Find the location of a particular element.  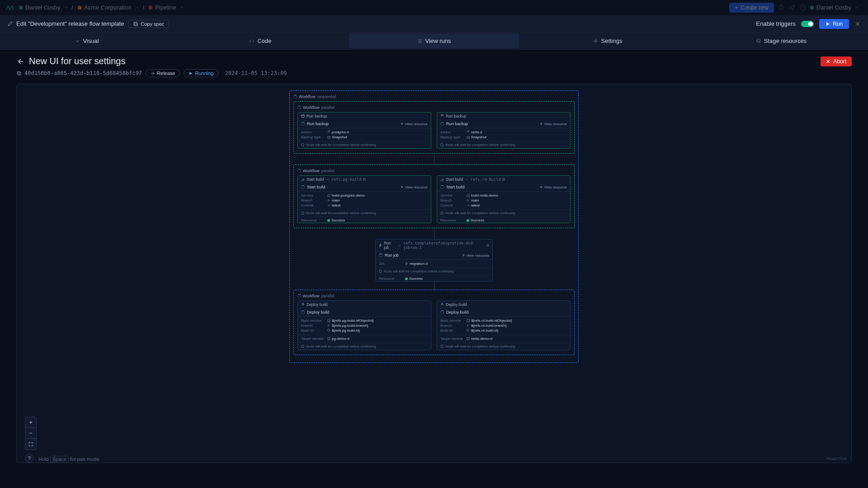

workflow-parallel-backups: Workflow parallel Run backup Run backup is located at coordinates (434, 127).